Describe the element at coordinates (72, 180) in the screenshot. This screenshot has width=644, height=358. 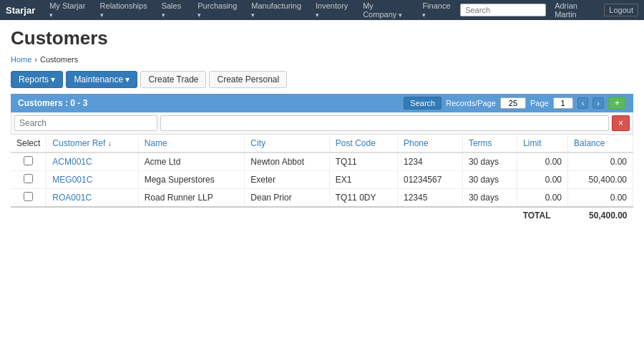
I see `customer-ref-link: MEG001C` at that location.